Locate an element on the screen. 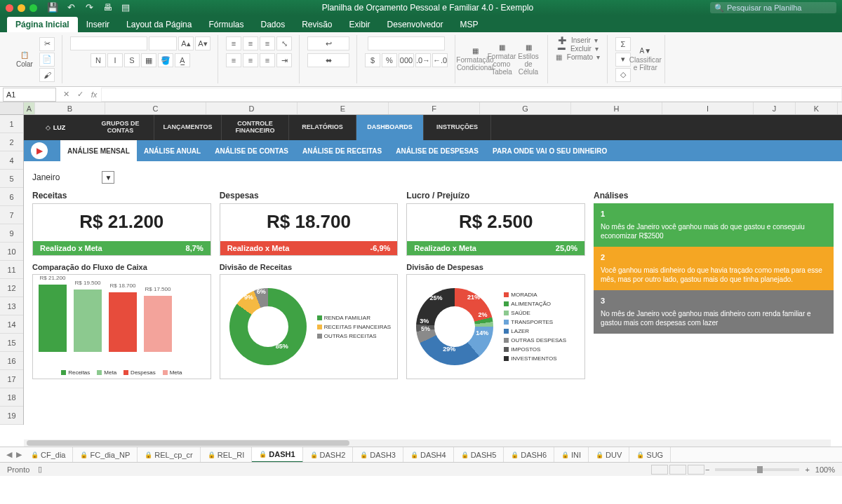 The height and width of the screenshot is (504, 842). cut-icon: ✂ is located at coordinates (47, 44).